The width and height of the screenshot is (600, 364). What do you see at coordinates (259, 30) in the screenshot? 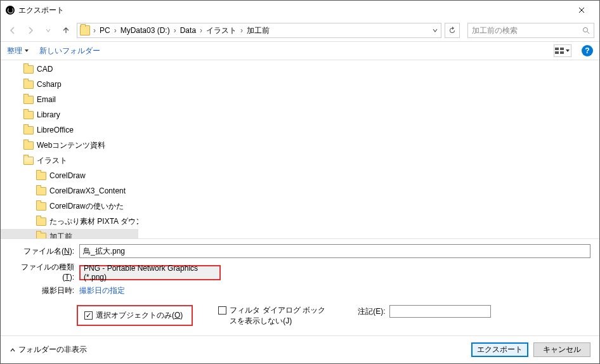
I see `breadcrumb: › PC › MyData03 (D:) › Data › イラスト › 加工前` at bounding box center [259, 30].